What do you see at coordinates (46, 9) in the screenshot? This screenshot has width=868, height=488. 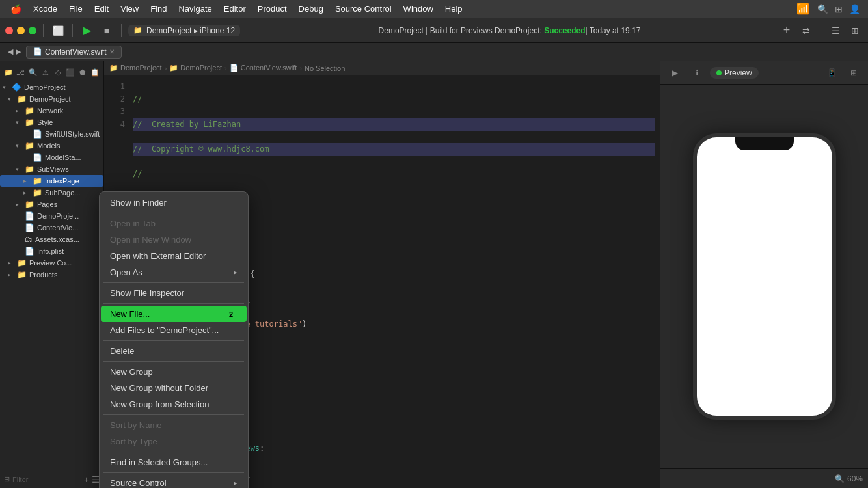 I see `menu-xcode: Xcode` at bounding box center [46, 9].